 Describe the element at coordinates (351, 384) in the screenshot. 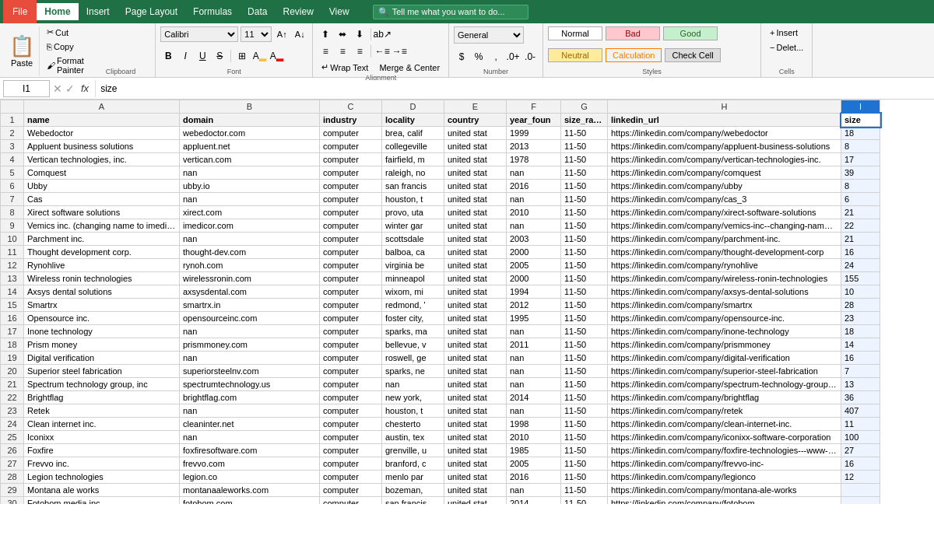

I see `cell-c21: computer` at that location.